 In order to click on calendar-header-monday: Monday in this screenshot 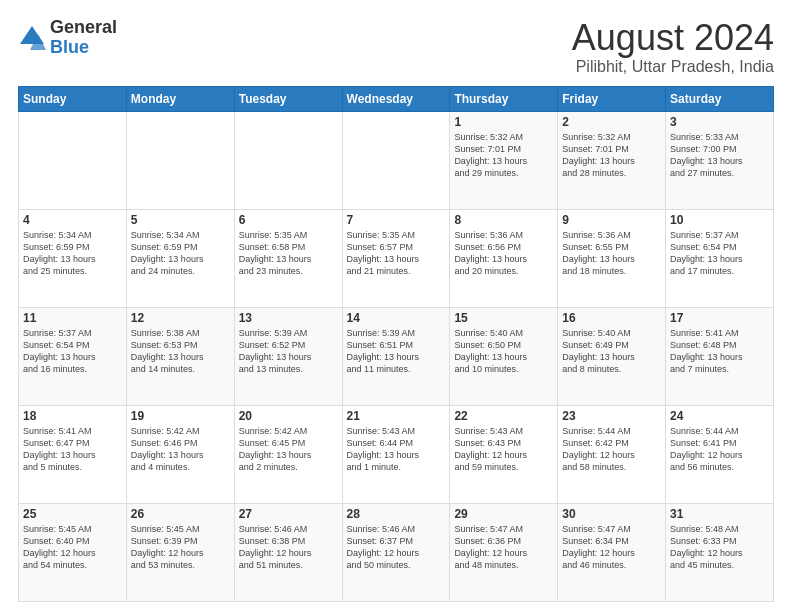, I will do `click(180, 98)`.